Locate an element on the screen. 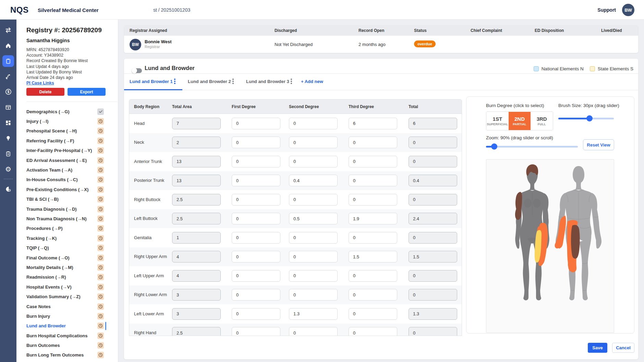 The width and height of the screenshot is (644, 362). transfer-icon is located at coordinates (8, 30).